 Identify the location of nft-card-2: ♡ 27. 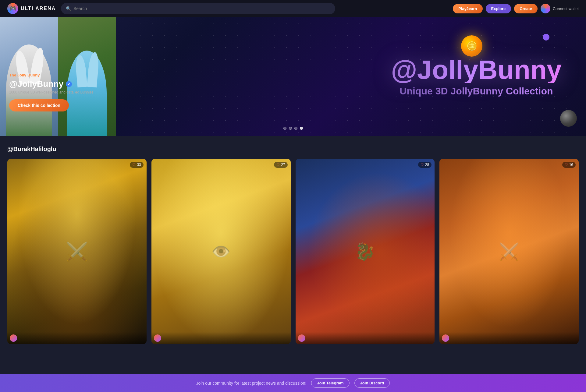
(221, 252).